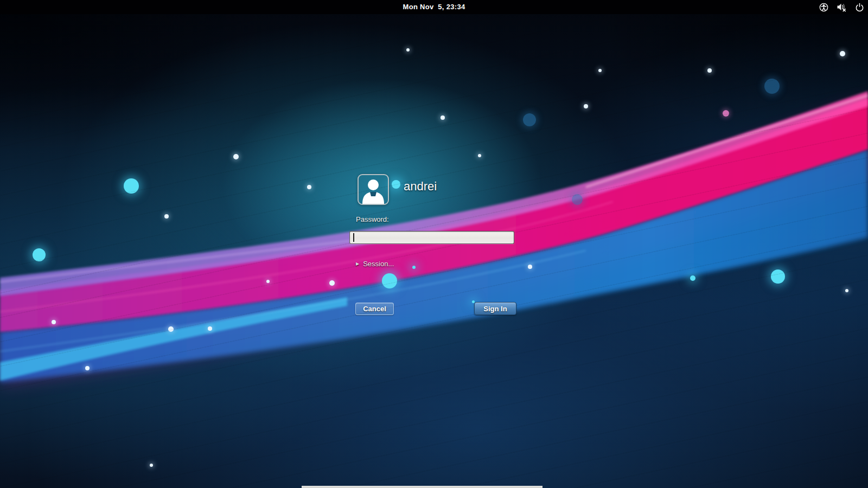 This screenshot has width=868, height=488. Describe the element at coordinates (373, 190) in the screenshot. I see `user-avatar` at that location.